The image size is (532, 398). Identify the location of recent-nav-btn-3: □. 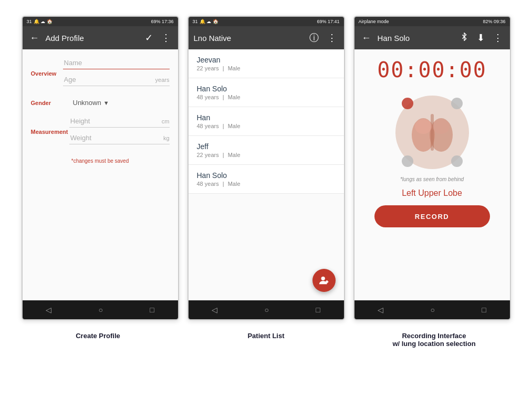
(484, 310).